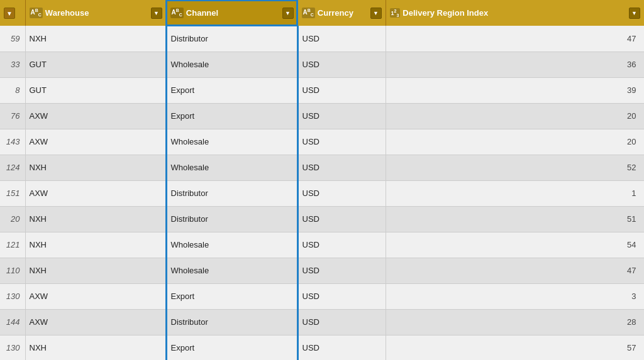  I want to click on cell-delivery: 28, so click(514, 322).